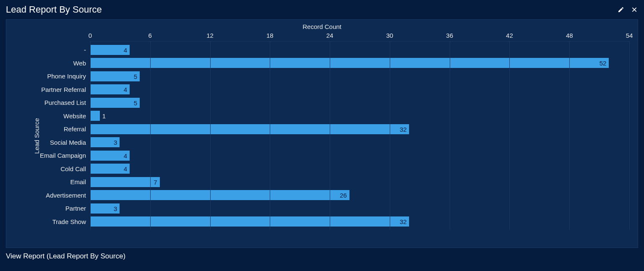  I want to click on y-tick-label: Email, so click(78, 182).